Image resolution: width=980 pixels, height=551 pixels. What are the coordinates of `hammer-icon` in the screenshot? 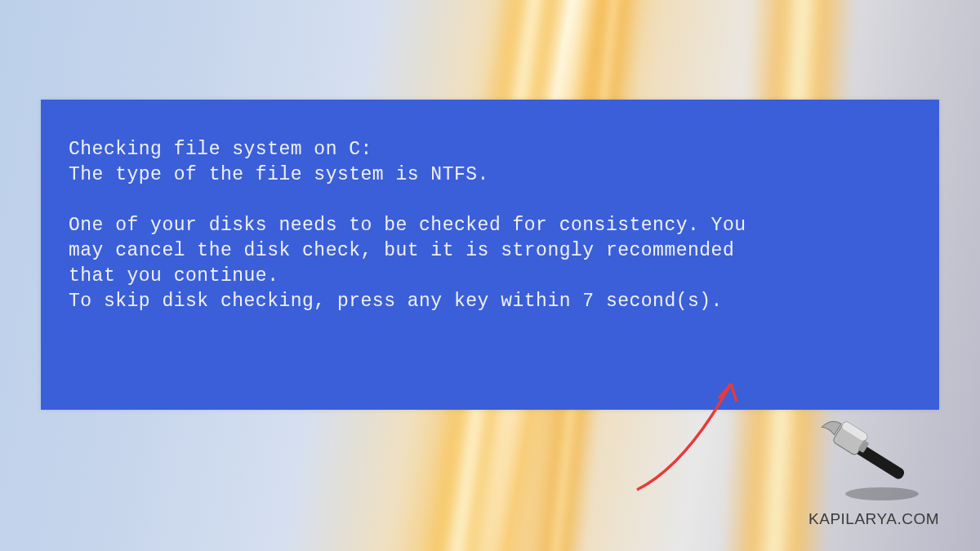 It's located at (870, 457).